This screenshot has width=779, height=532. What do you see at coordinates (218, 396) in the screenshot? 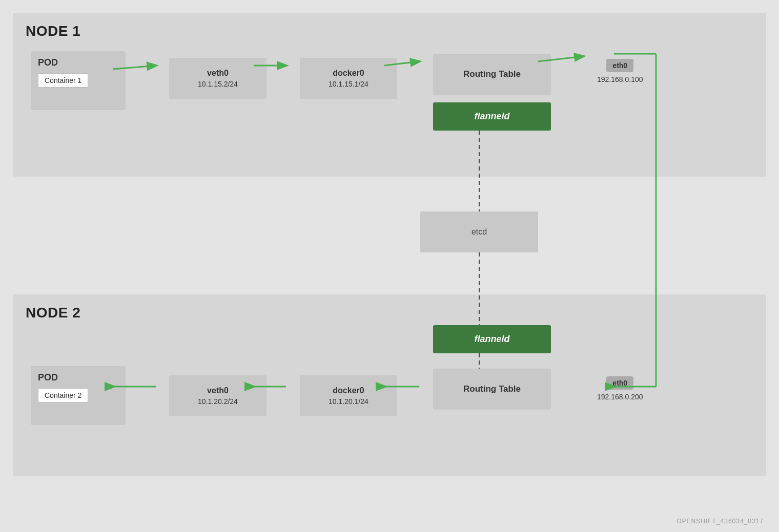
I see `veth0-node2: veth0 10.1.20.2/24` at bounding box center [218, 396].